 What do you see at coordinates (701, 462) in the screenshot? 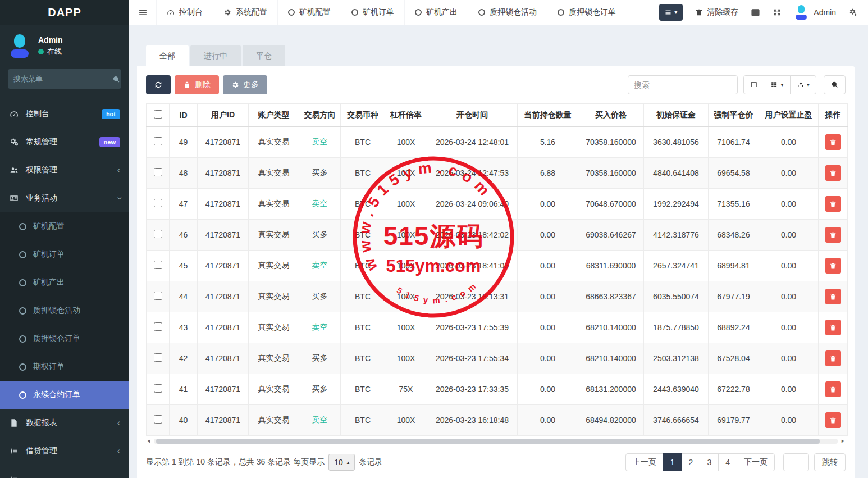
I see `page-buttons: 1234` at bounding box center [701, 462].